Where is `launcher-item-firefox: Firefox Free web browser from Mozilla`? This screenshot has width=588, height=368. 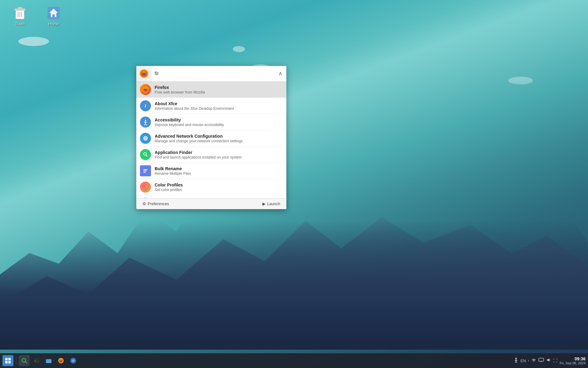 launcher-item-firefox: Firefox Free web browser from Mozilla is located at coordinates (211, 90).